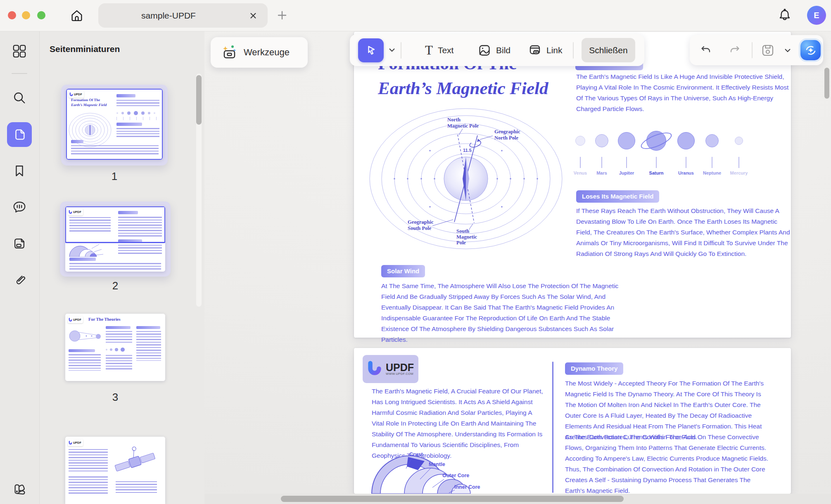  What do you see at coordinates (685, 232) in the screenshot?
I see `loses-field-paragraph: If These Rays Reach The Earth Without Ob…` at bounding box center [685, 232].